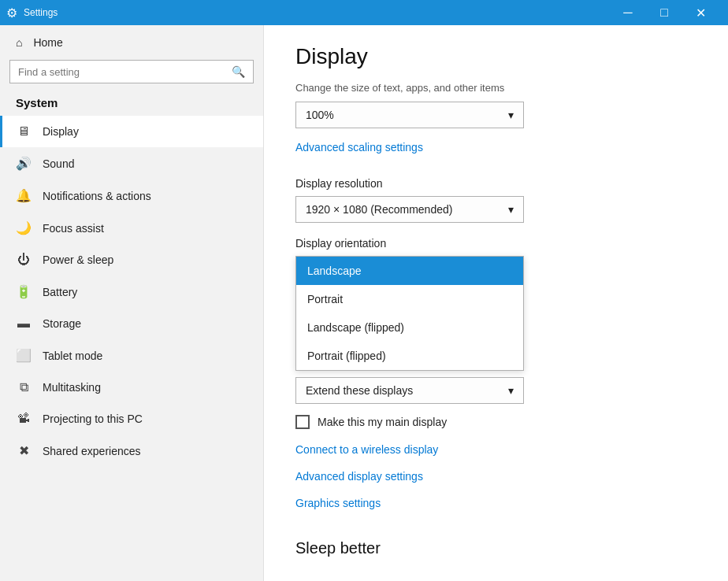 This screenshot has height=581, width=728. Describe the element at coordinates (132, 104) in the screenshot. I see `system-label: System` at that location.